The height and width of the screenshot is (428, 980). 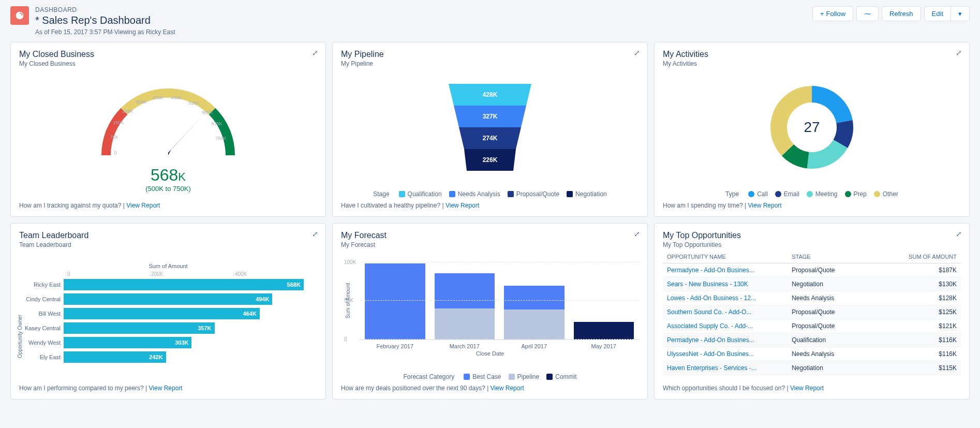 I want to click on edit-label: Edit, so click(x=938, y=13).